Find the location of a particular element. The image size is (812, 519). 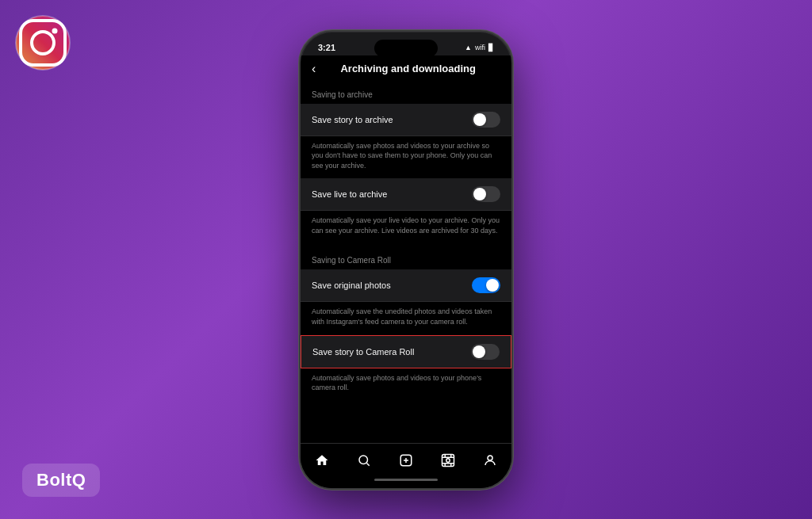

save-live-archive-desc: Automatically save your live video to yo… is located at coordinates (406, 227).